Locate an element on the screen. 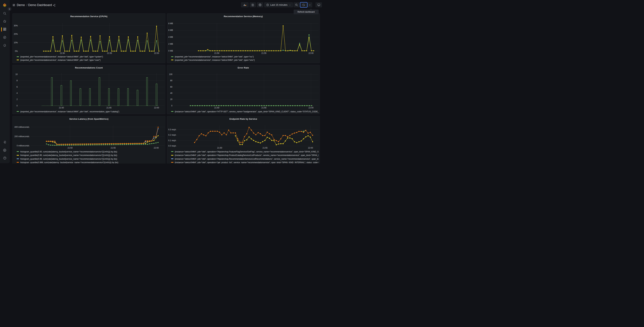  svg-text: 100 is located at coordinates (170, 74).